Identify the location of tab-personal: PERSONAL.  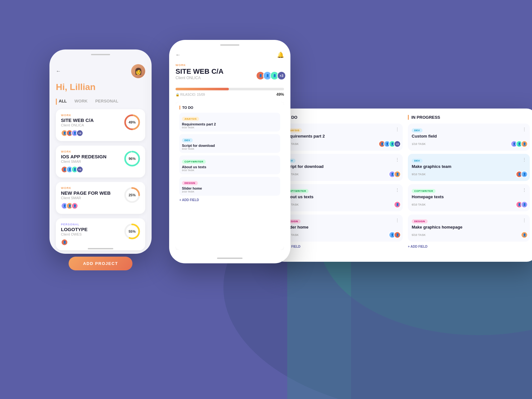
(107, 102).